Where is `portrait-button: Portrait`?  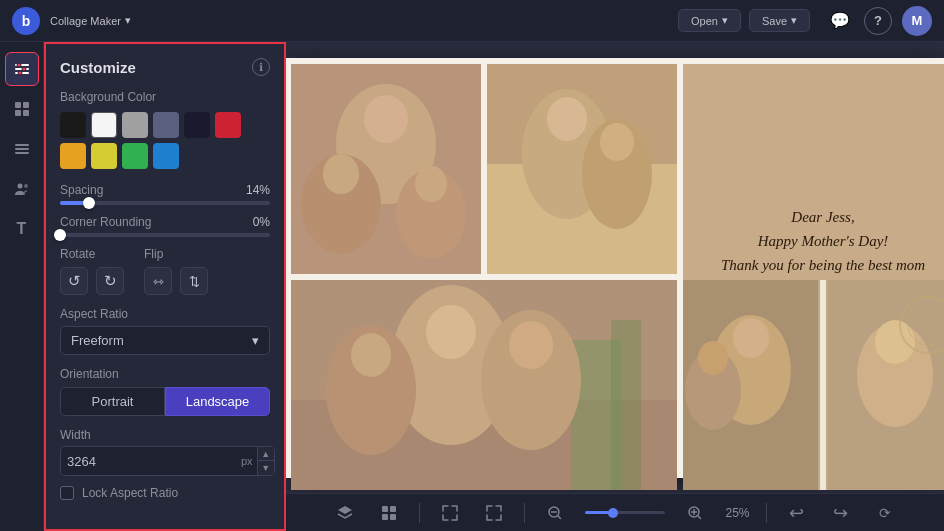
portrait-button: Portrait is located at coordinates (112, 402).